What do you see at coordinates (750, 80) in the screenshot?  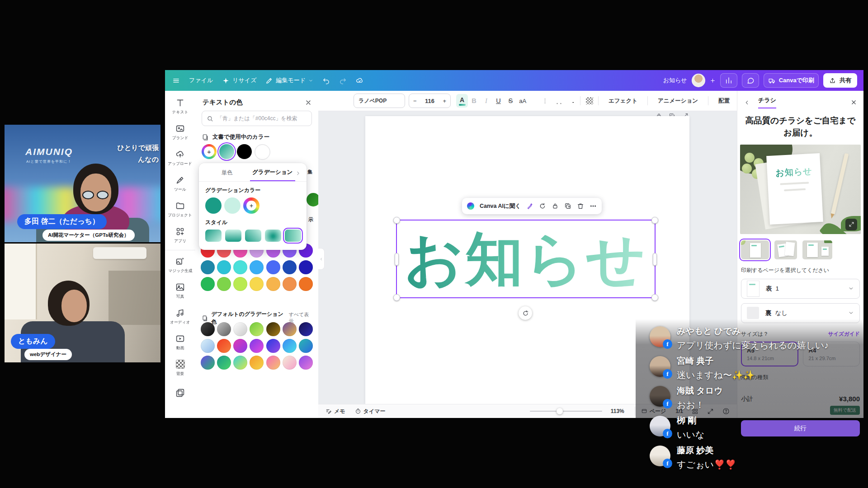 I see `comments-icon` at bounding box center [750, 80].